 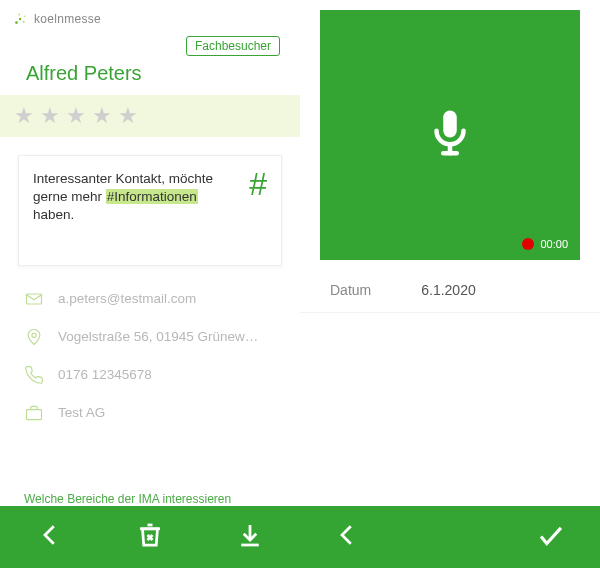 I want to click on download-button, so click(x=250, y=537).